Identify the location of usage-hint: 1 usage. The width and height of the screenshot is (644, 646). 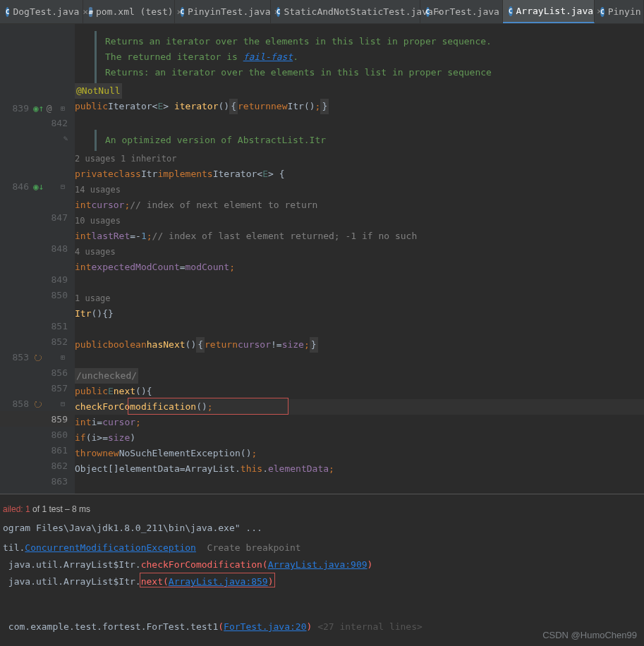
(360, 298).